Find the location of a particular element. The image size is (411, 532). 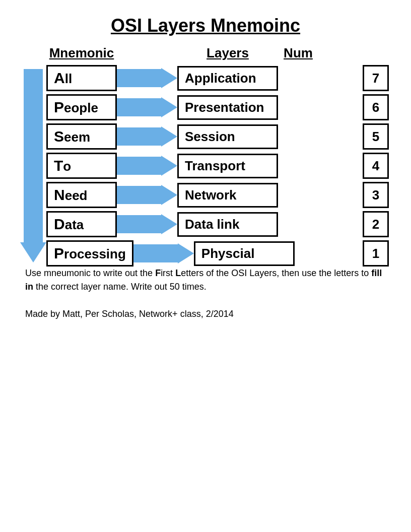

mnemonic-rest: ll is located at coordinates (68, 79).